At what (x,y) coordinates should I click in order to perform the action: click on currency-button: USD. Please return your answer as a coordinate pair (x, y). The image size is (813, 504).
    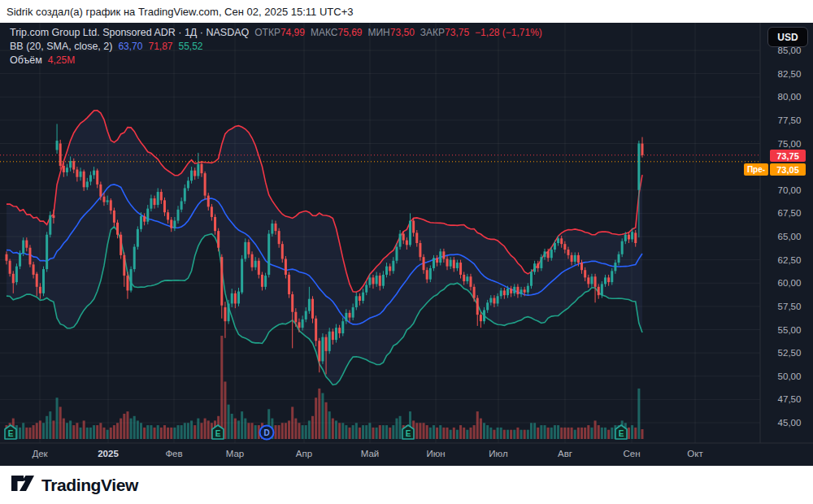
    Looking at the image, I should click on (788, 37).